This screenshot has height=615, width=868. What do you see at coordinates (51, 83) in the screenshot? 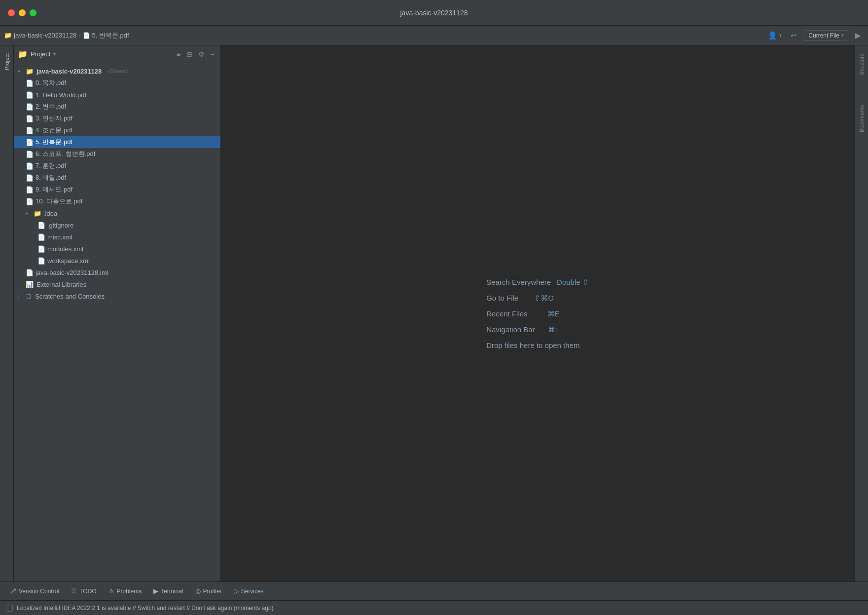
I see `file-name: 0. 목차.pdf` at bounding box center [51, 83].